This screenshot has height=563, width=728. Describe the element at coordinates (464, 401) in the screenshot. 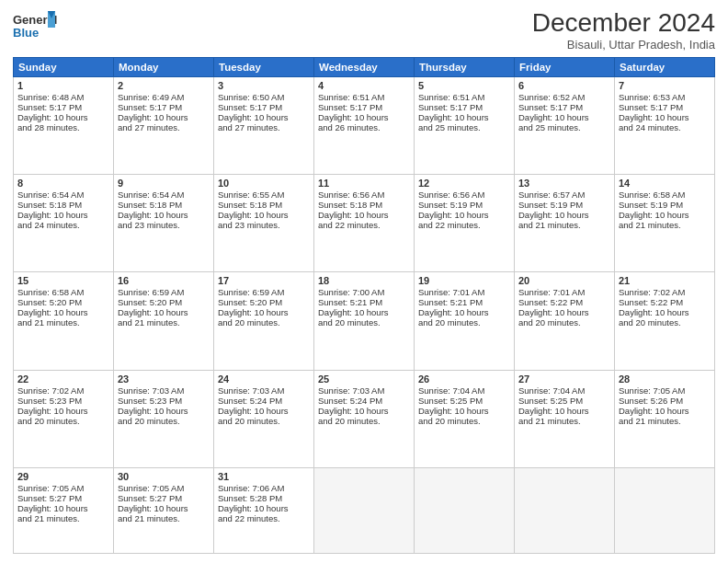

I see `day-info-line: Sunset: 5:25 PM` at that location.